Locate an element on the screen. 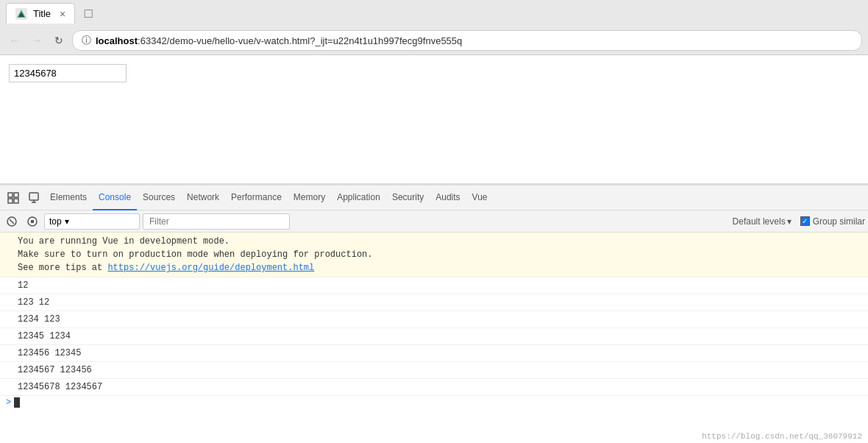 The height and width of the screenshot is (443, 868). group-similar-control: ✓ Group similar is located at coordinates (833, 222).